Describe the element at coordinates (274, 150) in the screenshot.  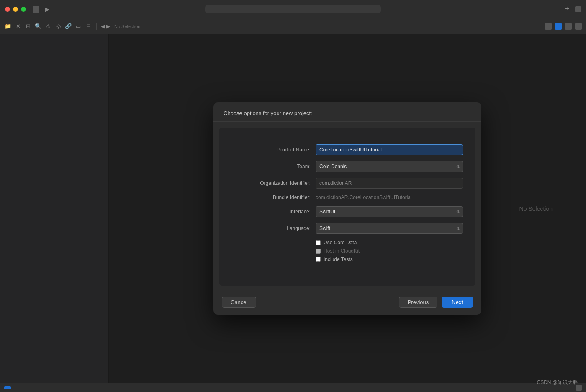
I see `product-name-label: Product Name:` at that location.